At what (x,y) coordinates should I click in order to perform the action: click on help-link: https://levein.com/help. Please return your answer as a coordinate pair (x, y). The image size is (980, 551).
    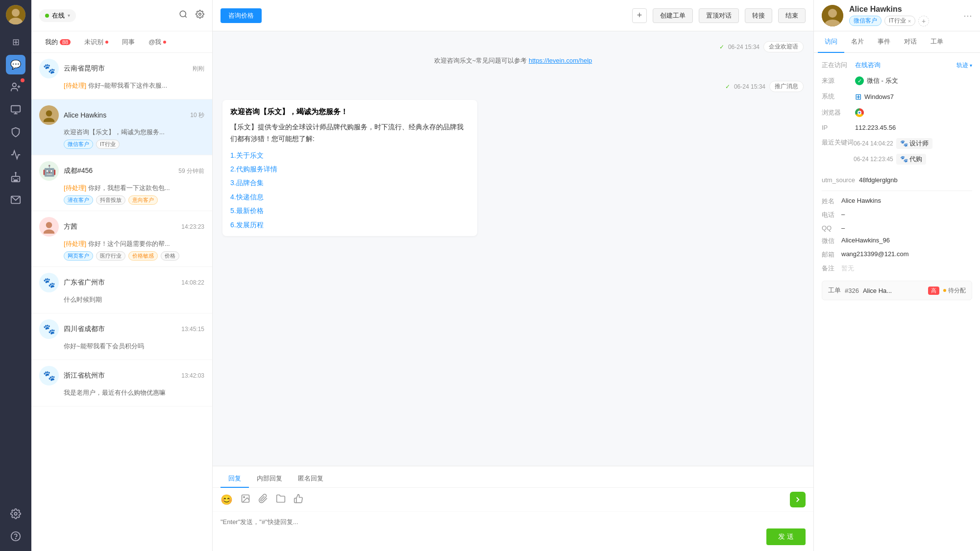
    Looking at the image, I should click on (561, 61).